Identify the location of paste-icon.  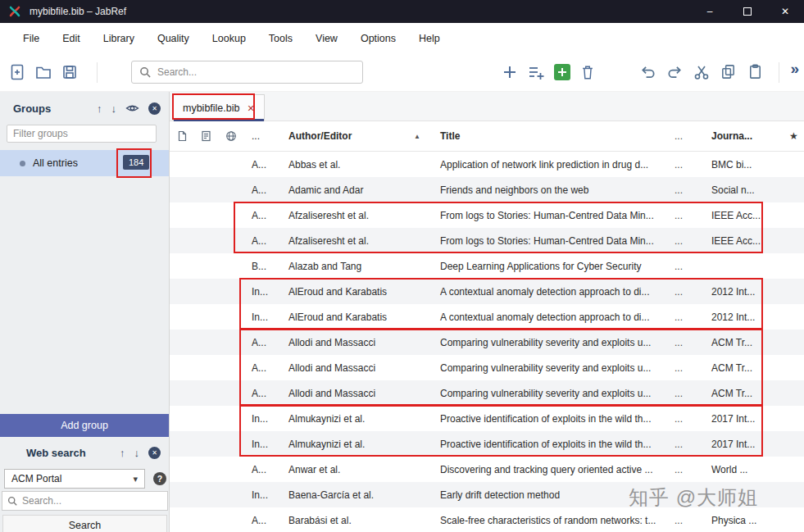
(756, 72).